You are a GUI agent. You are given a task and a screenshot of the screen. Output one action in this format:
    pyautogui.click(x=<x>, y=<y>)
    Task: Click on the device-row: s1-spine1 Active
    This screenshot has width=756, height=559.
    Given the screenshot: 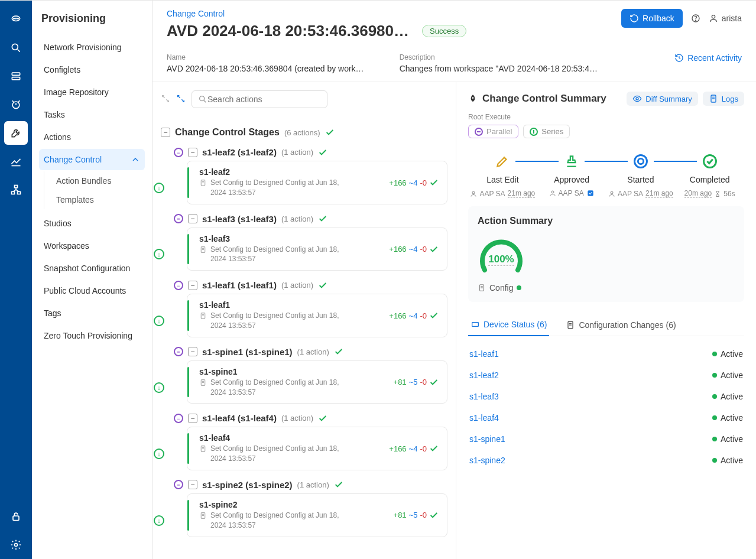 What is the action you would take?
    pyautogui.click(x=606, y=439)
    